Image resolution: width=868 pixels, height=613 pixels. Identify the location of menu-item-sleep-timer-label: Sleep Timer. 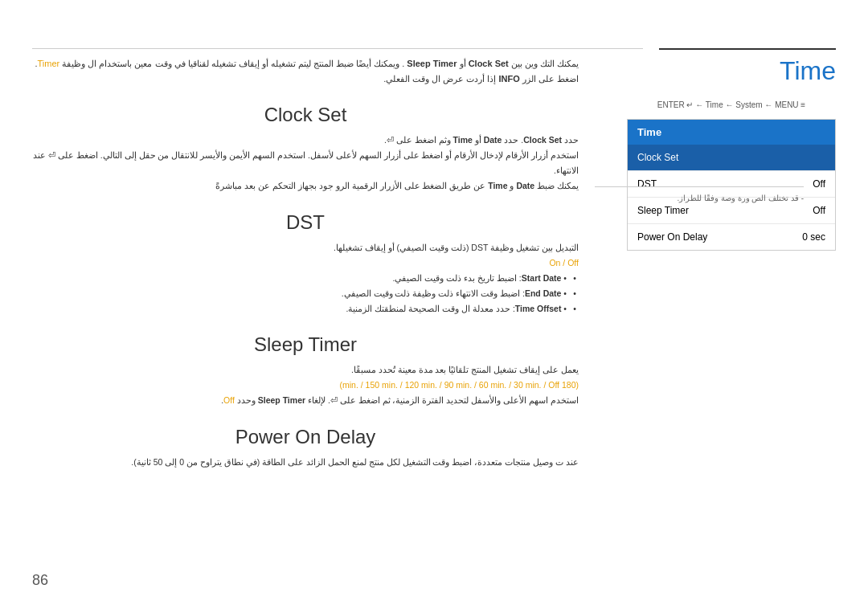
(663, 210).